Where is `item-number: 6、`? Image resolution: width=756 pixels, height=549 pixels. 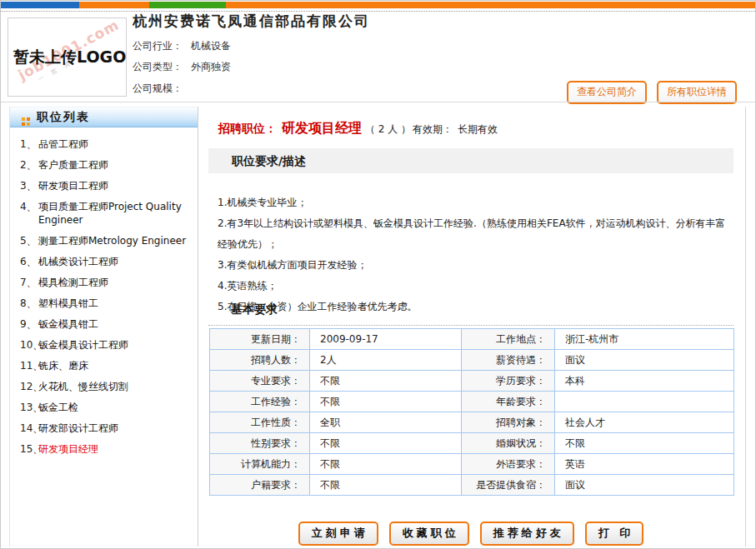 item-number: 6、 is located at coordinates (27, 262).